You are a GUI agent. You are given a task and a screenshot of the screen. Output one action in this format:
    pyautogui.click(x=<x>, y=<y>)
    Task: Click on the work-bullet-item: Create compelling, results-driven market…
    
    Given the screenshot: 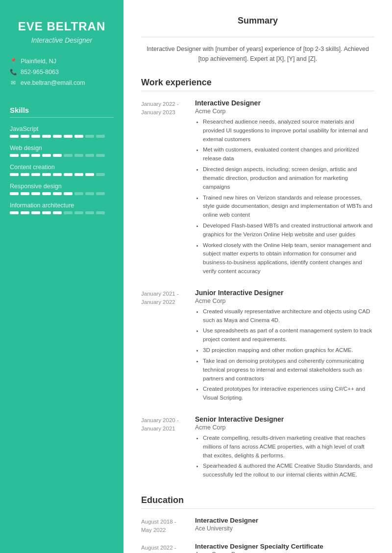 What is the action you would take?
    pyautogui.click(x=289, y=447)
    